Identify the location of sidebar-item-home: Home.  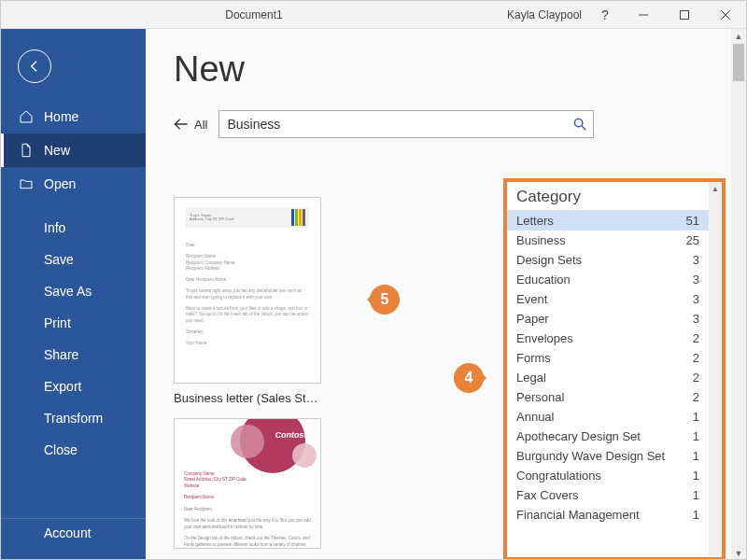
(73, 117).